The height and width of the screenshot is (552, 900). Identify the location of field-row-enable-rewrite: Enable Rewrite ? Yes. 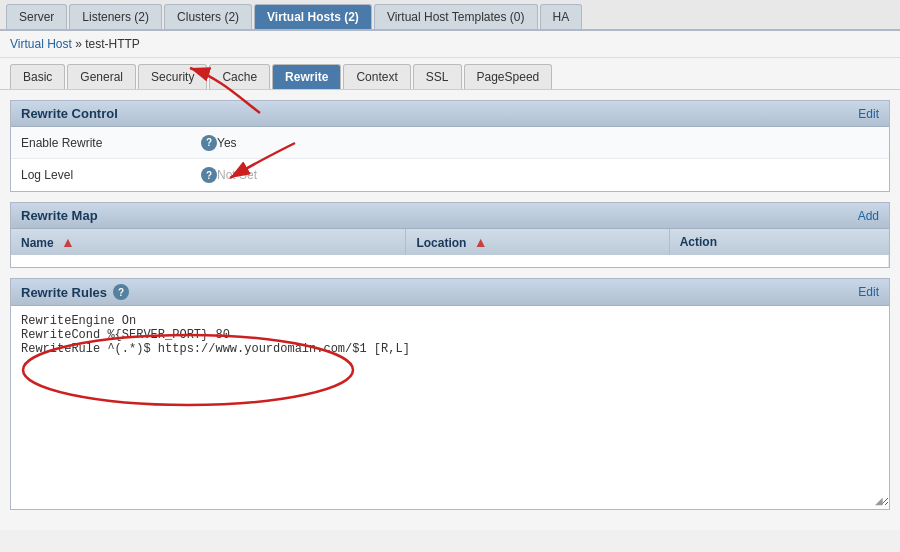
(450, 143).